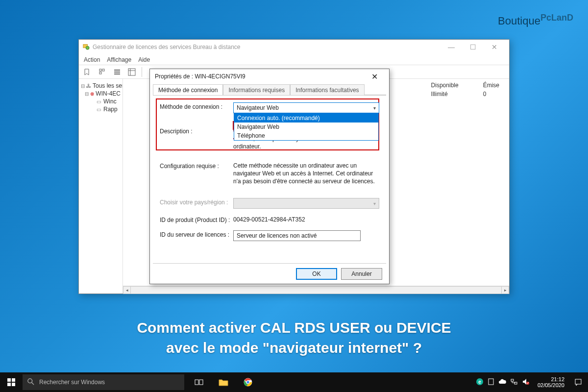 The height and width of the screenshot is (392, 588). What do you see at coordinates (270, 89) in the screenshot?
I see `dialog-tabs: Méthode de connexion Informations requis…` at bounding box center [270, 89].